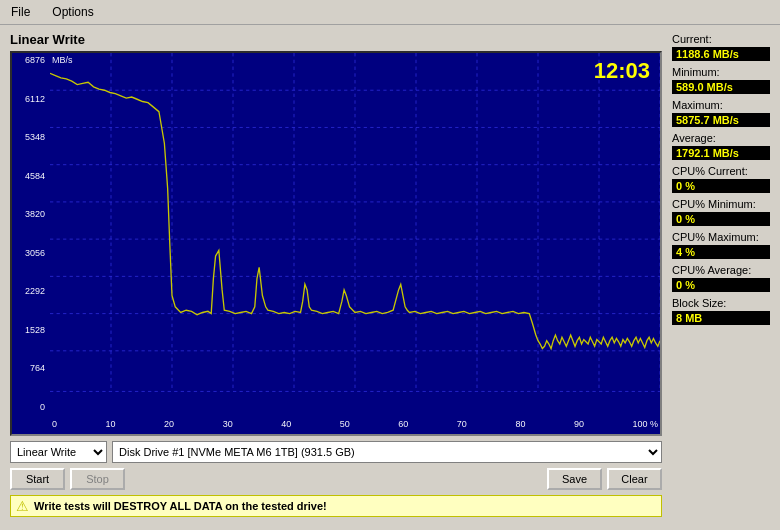  I want to click on cpu-current-value: 0 %, so click(721, 186).